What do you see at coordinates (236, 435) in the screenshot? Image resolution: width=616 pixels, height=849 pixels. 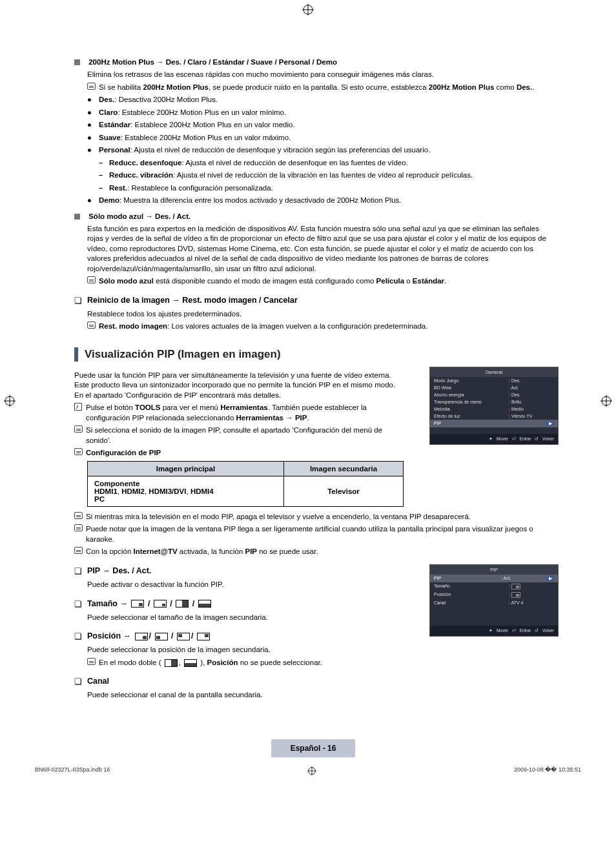 I see `note: Si selecciona el sonido de la imagen PIP…` at bounding box center [236, 435].